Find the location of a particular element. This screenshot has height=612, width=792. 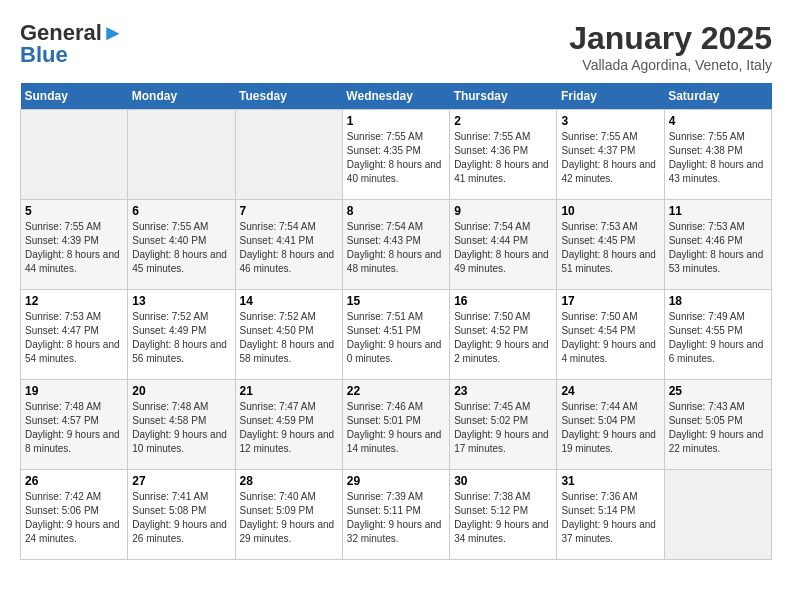

day-number: 14 is located at coordinates (289, 301).